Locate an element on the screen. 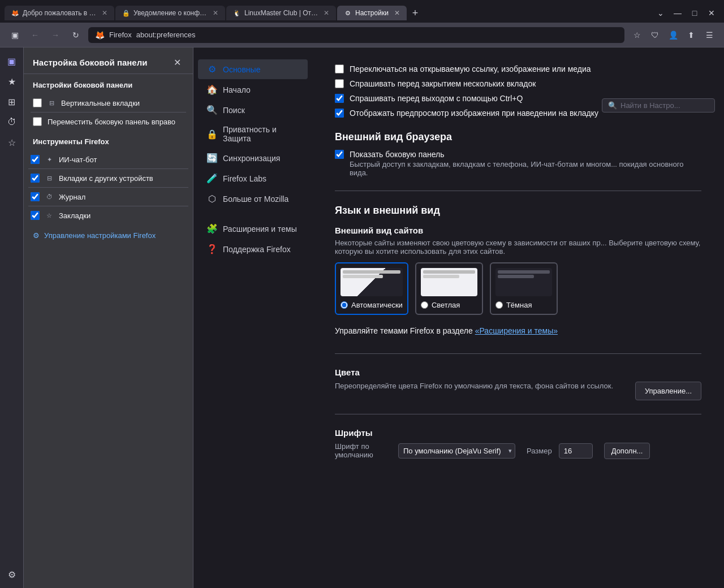 This screenshot has height=588, width=724. auto-radio is located at coordinates (344, 305).